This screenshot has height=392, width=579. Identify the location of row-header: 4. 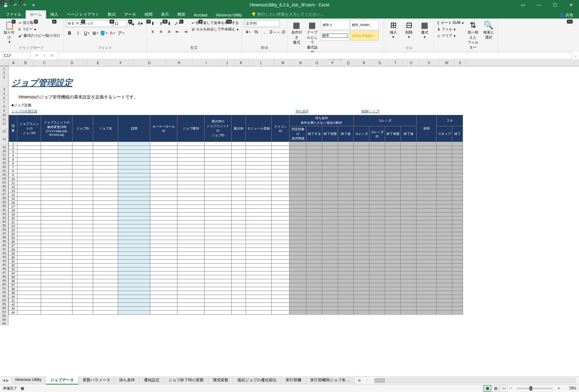
(4, 89).